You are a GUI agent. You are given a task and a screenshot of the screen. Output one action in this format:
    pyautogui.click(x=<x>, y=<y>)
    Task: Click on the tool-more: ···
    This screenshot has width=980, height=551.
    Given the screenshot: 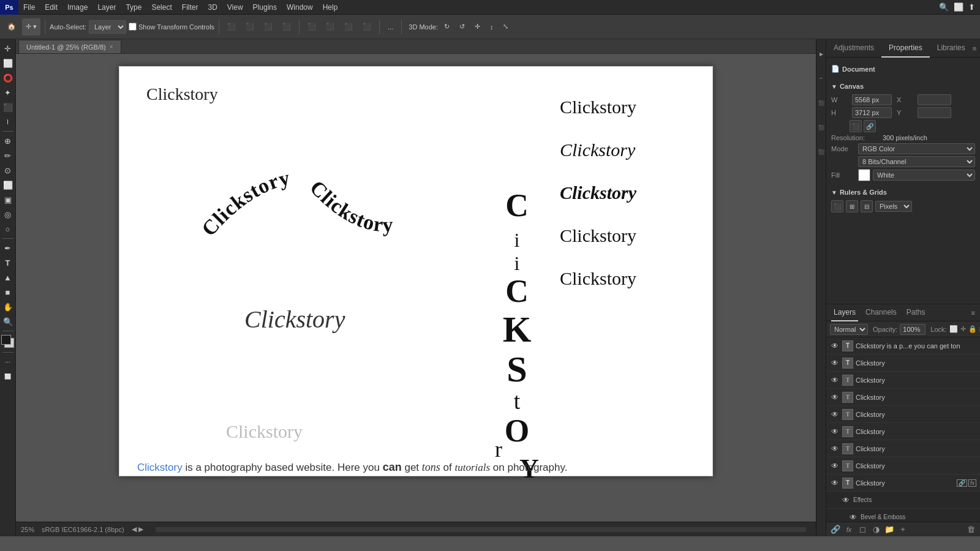 What is the action you would take?
    pyautogui.click(x=8, y=362)
    